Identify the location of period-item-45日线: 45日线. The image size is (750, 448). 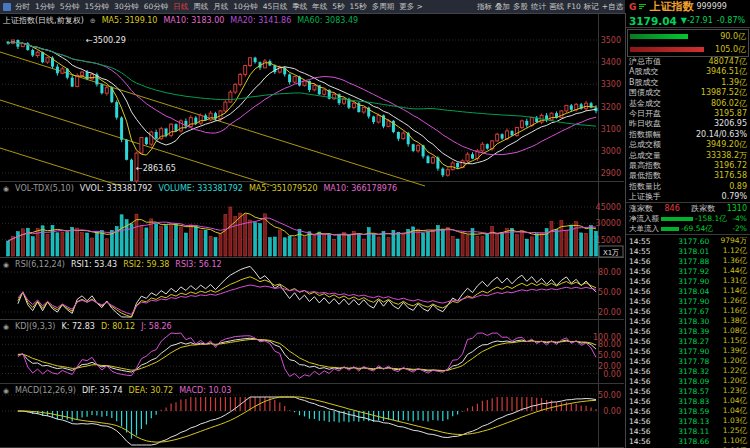
(276, 7).